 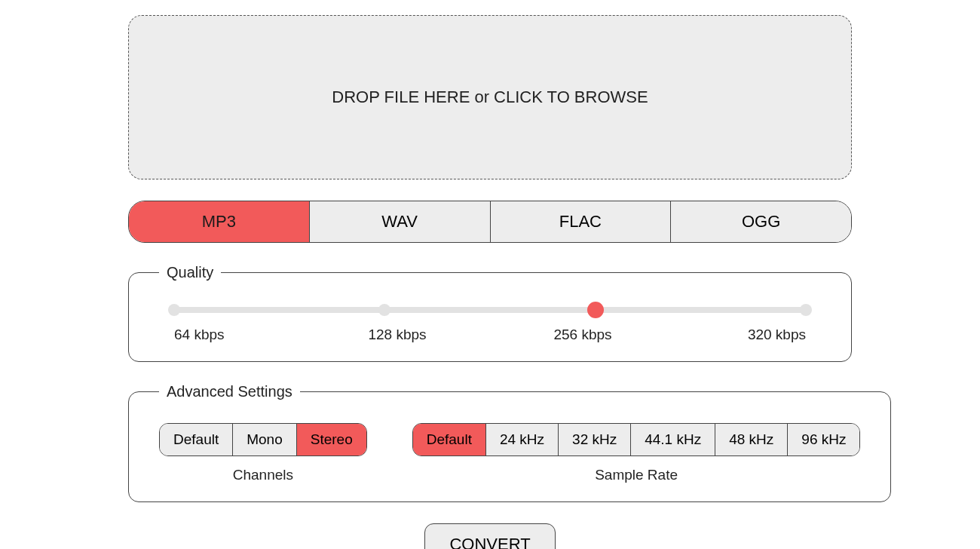 What do you see at coordinates (522, 440) in the screenshot?
I see `sample-rate-option: 24 kHz` at bounding box center [522, 440].